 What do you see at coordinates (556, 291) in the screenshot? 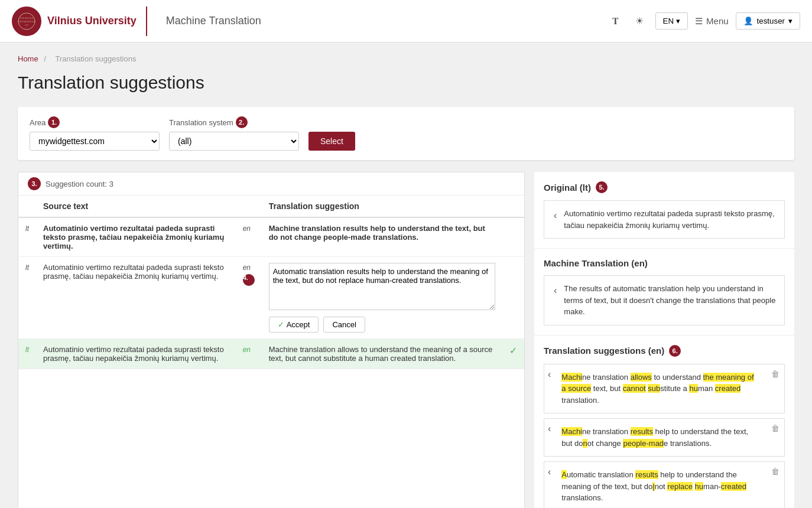
I see `machine-prev-button: ‹` at bounding box center [556, 291].